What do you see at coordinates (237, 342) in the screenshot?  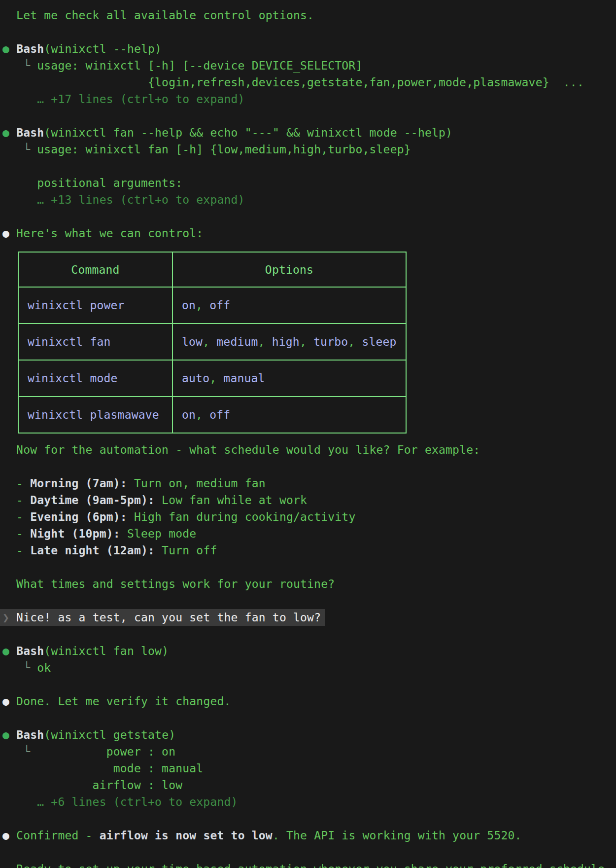 I see `option-value: medium` at bounding box center [237, 342].